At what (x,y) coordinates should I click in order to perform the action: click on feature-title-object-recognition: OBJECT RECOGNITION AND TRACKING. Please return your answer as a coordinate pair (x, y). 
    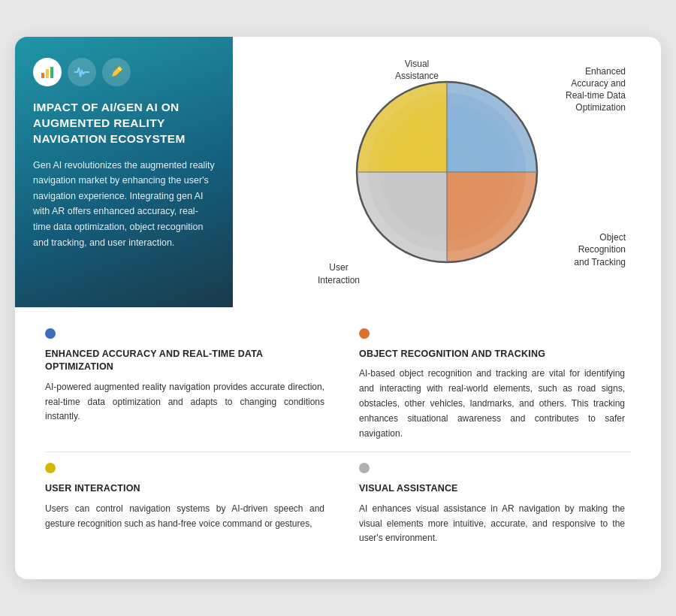
    Looking at the image, I should click on (492, 355).